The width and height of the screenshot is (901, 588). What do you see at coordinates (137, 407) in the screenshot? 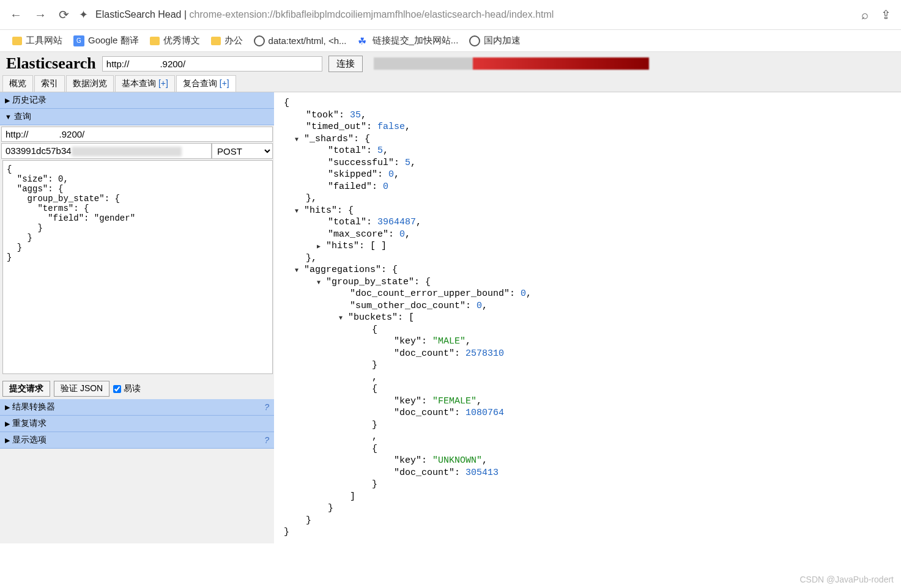
I see `section-result-transformer: ▶结果转换器?` at bounding box center [137, 407].